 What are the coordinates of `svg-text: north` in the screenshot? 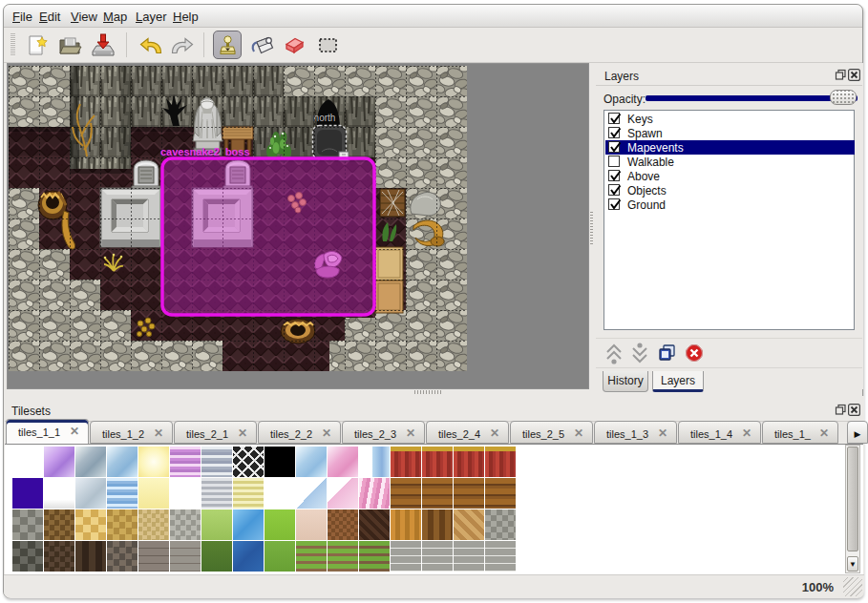 It's located at (325, 118).